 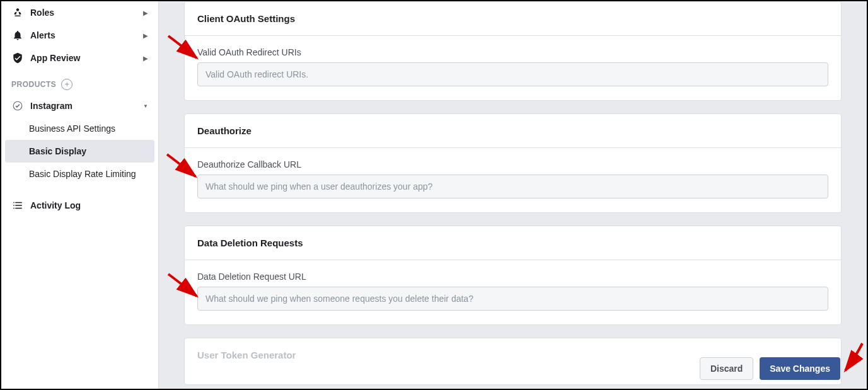 What do you see at coordinates (87, 58) in the screenshot?
I see `sidebar-label-app-review: App Review` at bounding box center [87, 58].